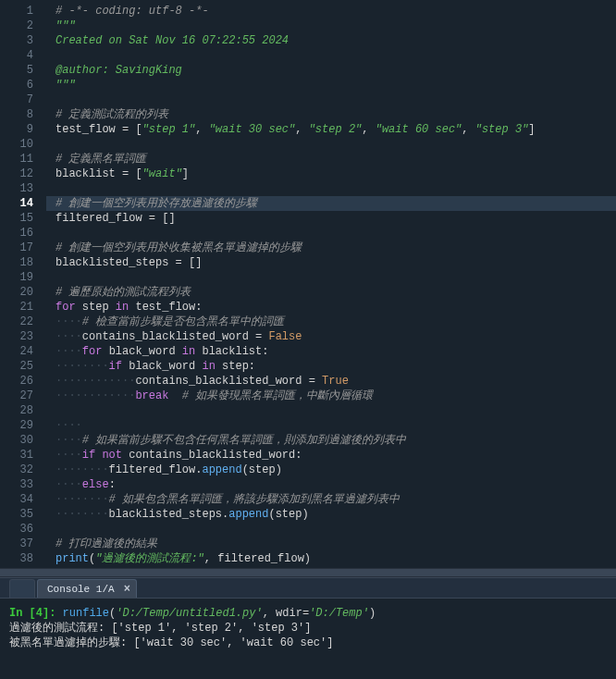 This screenshot has width=616, height=679. What do you see at coordinates (336, 514) in the screenshot?
I see `code-line: ········blacklisted_steps.append(step)` at bounding box center [336, 514].